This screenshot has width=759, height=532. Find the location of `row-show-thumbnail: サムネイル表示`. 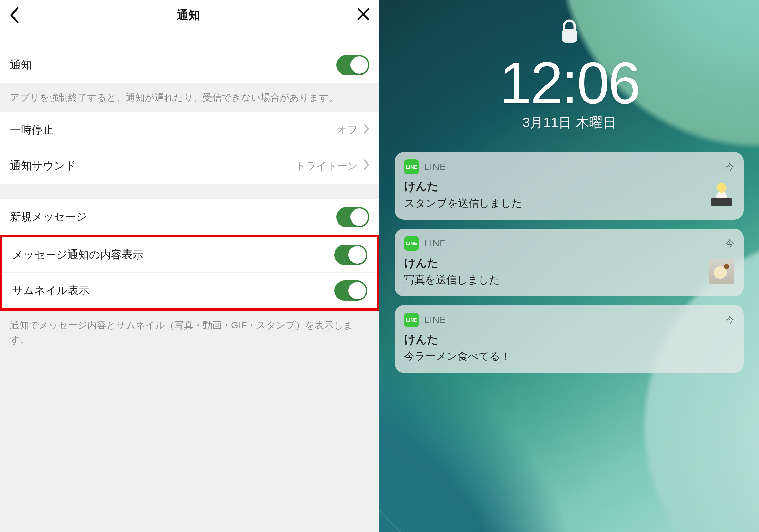

row-show-thumbnail: サムネイル表示 is located at coordinates (190, 291).